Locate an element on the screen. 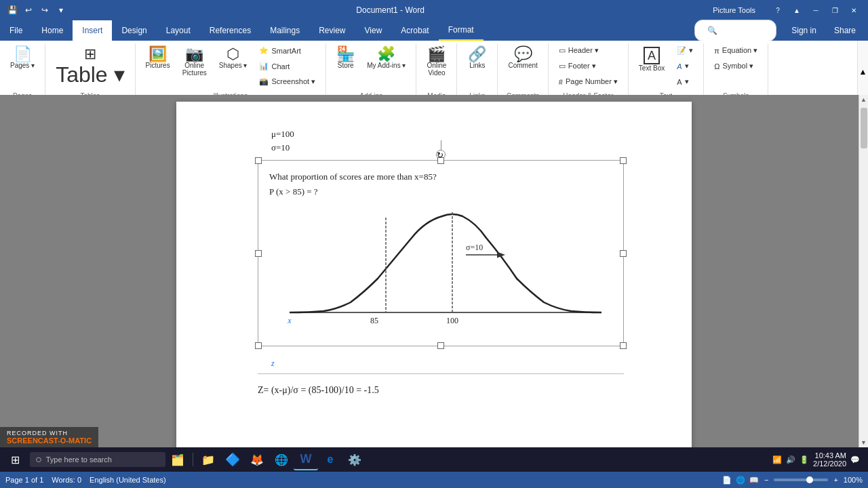  wordart-button: A ▾ is located at coordinates (685, 66).